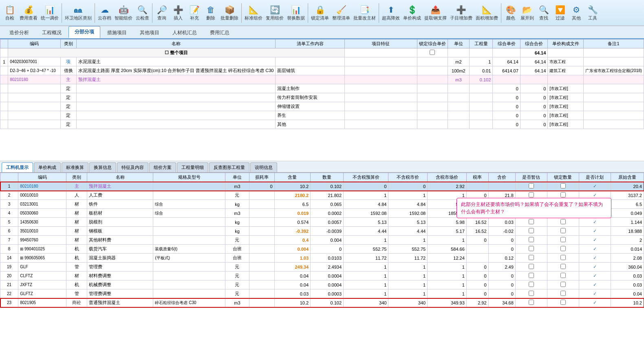 The image size is (644, 357). I want to click on toolbar-label-guolv: 过滤, so click(560, 18).